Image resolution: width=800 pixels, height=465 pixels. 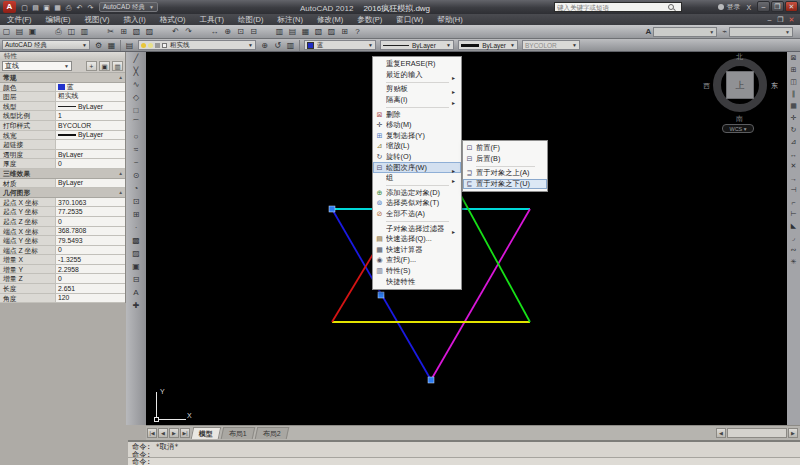 What do you see at coordinates (62, 107) in the screenshot?
I see `property-row: 线型 ByLayer` at bounding box center [62, 107].